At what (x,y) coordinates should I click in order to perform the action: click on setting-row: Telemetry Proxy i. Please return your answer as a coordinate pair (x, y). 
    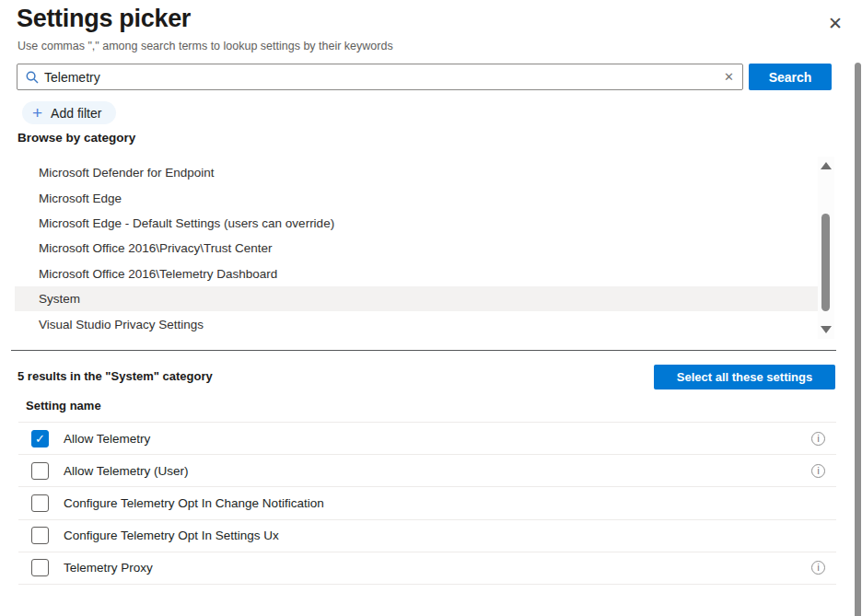
    Looking at the image, I should click on (427, 569).